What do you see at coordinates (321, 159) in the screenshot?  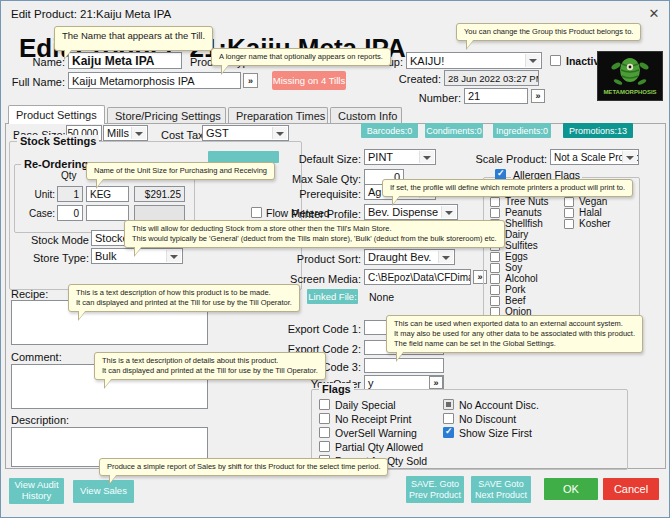 I see `default-size-label: Default Size:` at bounding box center [321, 159].